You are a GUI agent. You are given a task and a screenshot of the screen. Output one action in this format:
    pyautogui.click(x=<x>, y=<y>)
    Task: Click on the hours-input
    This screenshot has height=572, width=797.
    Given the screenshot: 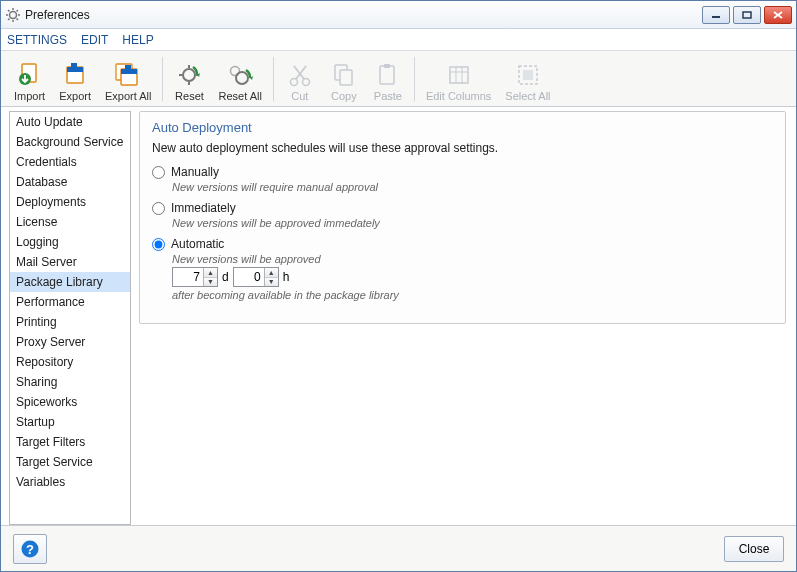 What is the action you would take?
    pyautogui.click(x=249, y=277)
    